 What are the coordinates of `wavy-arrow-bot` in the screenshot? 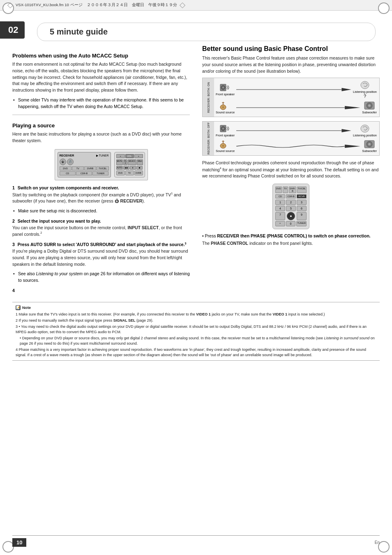 It's located at (298, 146).